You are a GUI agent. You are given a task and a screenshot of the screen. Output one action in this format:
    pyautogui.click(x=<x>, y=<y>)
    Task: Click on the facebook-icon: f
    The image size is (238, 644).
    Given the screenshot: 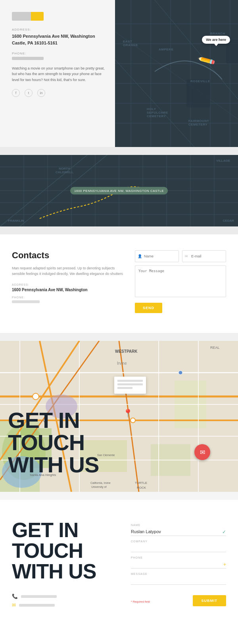 What is the action you would take?
    pyautogui.click(x=16, y=93)
    